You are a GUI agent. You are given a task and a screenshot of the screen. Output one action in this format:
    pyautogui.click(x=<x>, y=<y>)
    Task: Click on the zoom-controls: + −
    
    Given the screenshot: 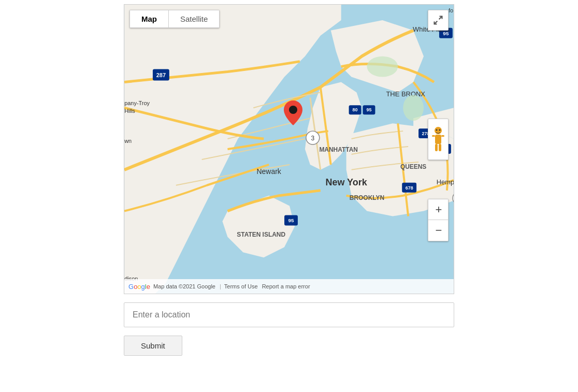 What is the action you would take?
    pyautogui.click(x=438, y=220)
    